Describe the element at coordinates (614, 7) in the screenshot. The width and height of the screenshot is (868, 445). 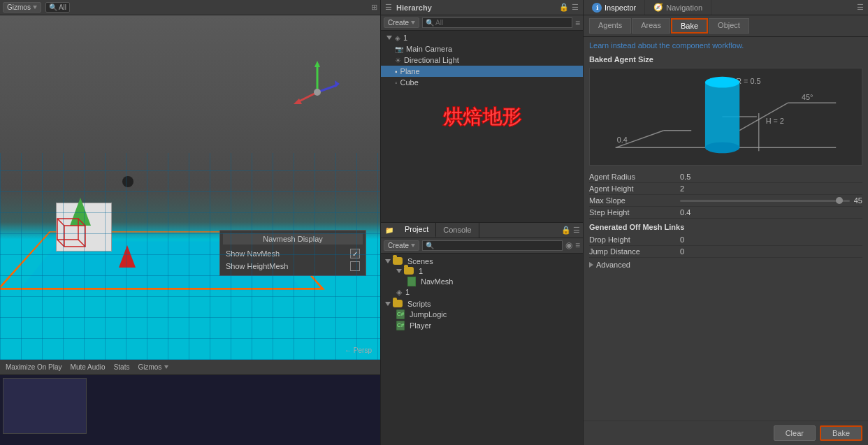
I see `inspector-tab: ℹ Inspector` at that location.